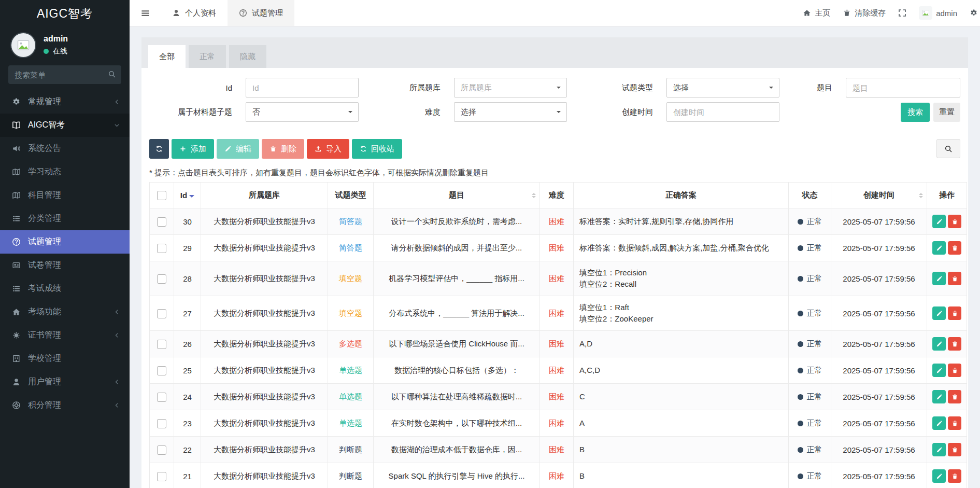 The height and width of the screenshot is (488, 980). I want to click on cell-status: 正常, so click(810, 279).